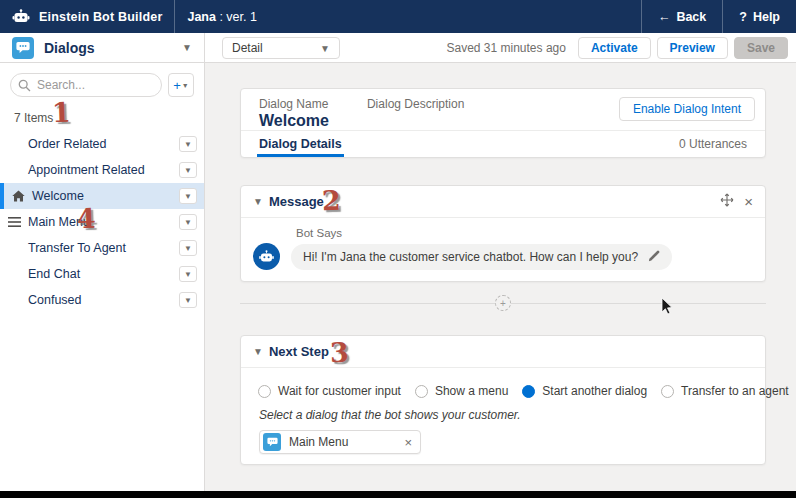 The image size is (796, 498). I want to click on home-icon, so click(18, 196).